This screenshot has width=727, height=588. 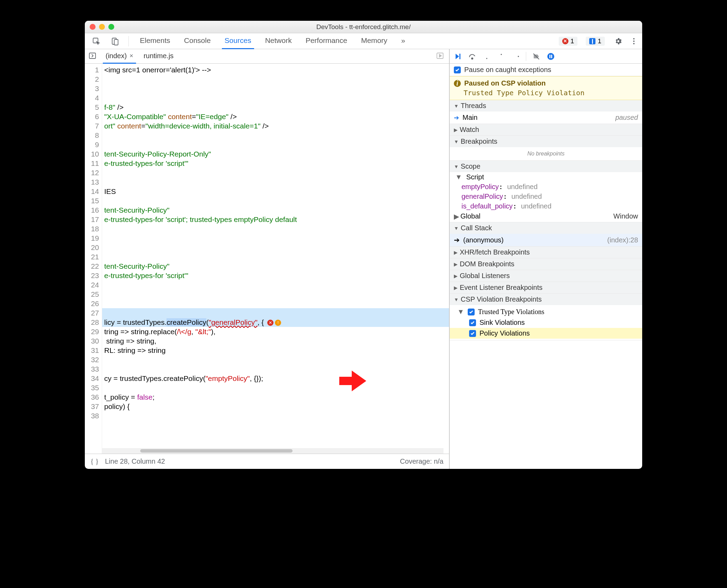 What do you see at coordinates (111, 27) in the screenshot?
I see `zoom-window-button` at bounding box center [111, 27].